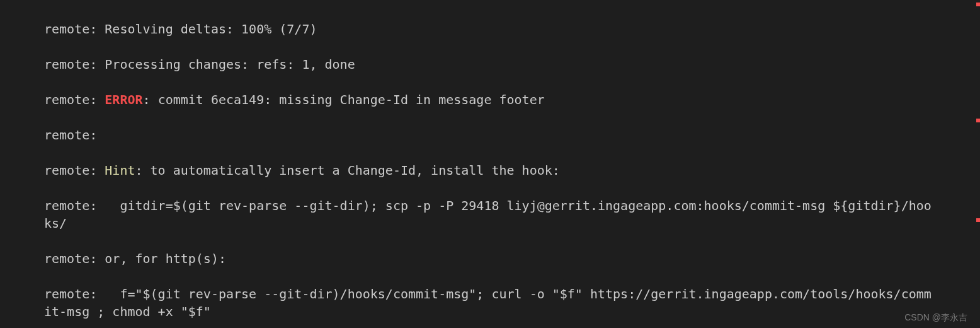  I want to click on hint-message: : to automatically insert a Change-Id, i…, so click(348, 170).